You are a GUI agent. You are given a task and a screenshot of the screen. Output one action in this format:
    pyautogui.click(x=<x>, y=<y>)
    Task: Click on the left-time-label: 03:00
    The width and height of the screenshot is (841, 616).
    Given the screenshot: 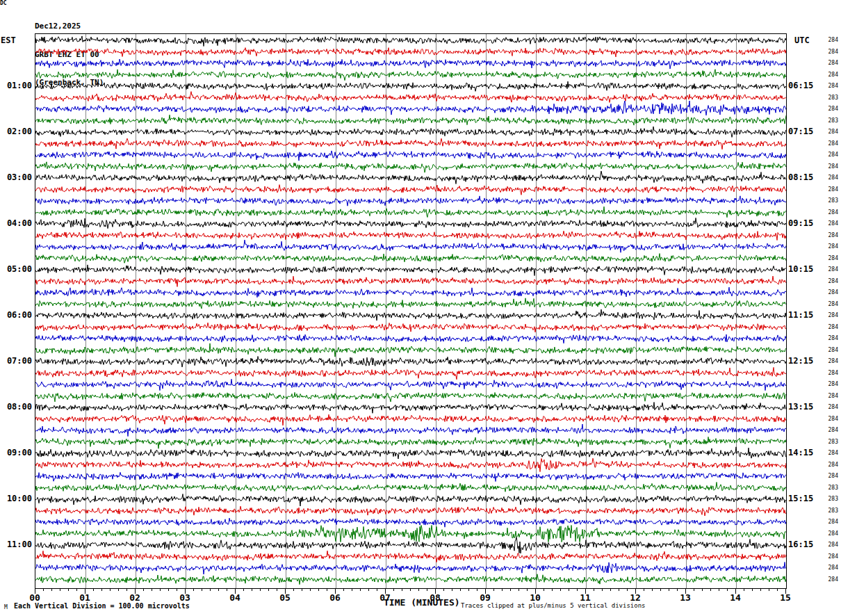 What is the action you would take?
    pyautogui.click(x=16, y=177)
    